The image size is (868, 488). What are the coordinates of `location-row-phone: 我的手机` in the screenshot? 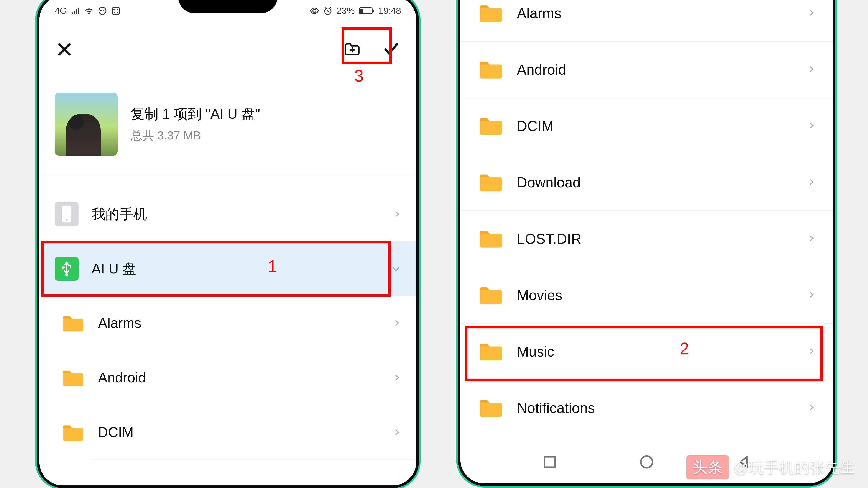 It's located at (228, 214).